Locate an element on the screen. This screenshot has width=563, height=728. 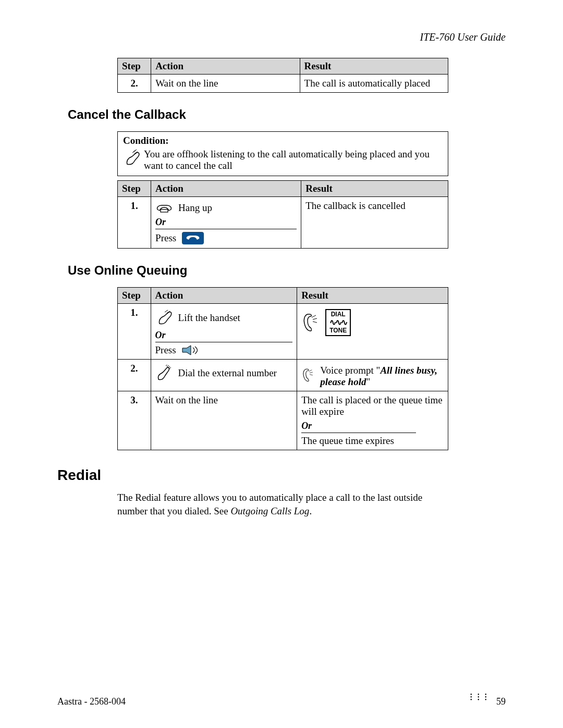
result-line2: The queue time expires is located at coordinates (372, 441).